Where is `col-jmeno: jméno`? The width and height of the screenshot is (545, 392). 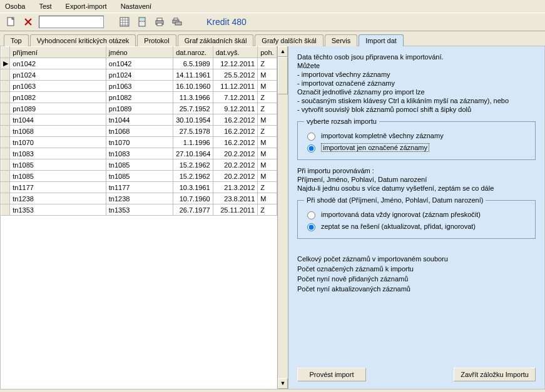
col-jmeno: jméno is located at coordinates (139, 53).